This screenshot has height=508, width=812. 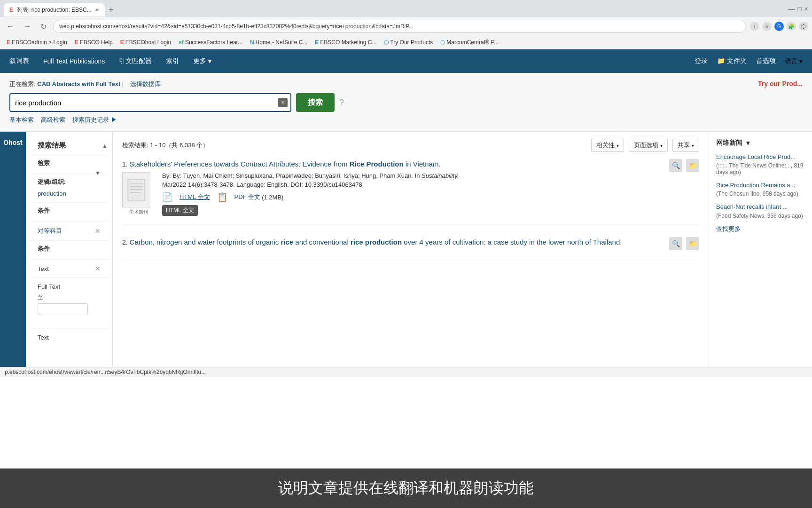 What do you see at coordinates (676, 166) in the screenshot?
I see `result-1-search-icon: 🔍` at bounding box center [676, 166].